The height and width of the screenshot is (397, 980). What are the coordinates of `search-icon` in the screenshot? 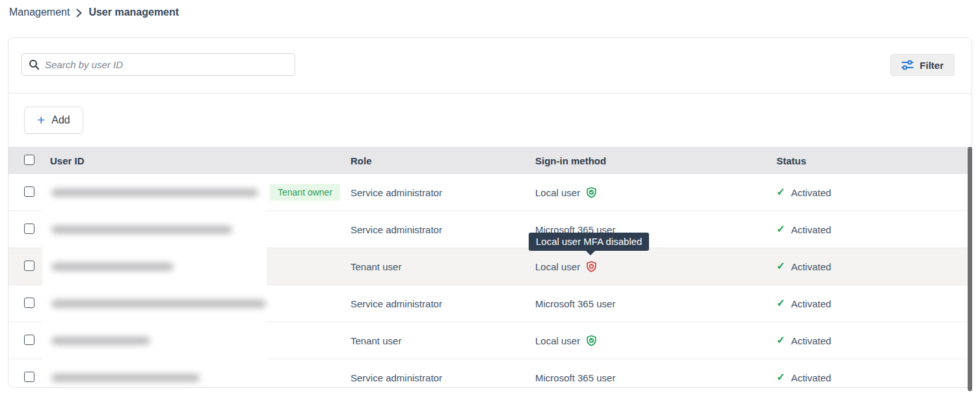 It's located at (34, 65).